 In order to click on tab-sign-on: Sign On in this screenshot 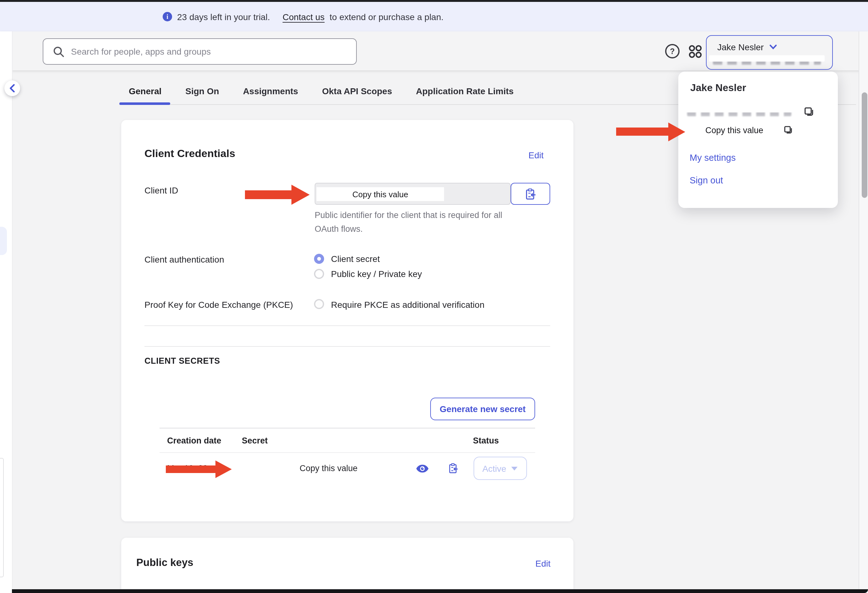, I will do `click(202, 91)`.